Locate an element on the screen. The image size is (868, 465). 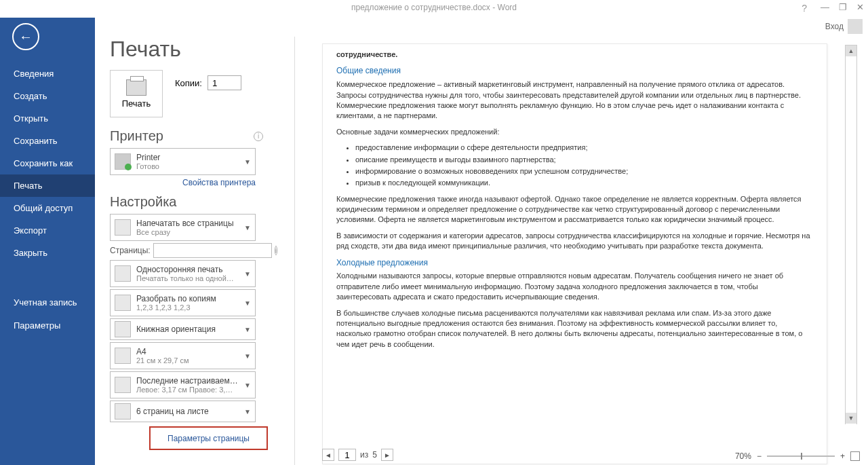
one-sided-icon is located at coordinates (123, 274).